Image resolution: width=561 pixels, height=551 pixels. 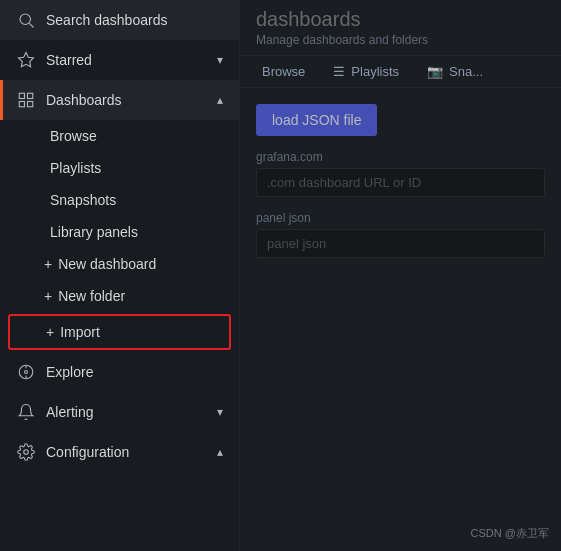 I want to click on snapshot-icon: 📷, so click(x=435, y=72).